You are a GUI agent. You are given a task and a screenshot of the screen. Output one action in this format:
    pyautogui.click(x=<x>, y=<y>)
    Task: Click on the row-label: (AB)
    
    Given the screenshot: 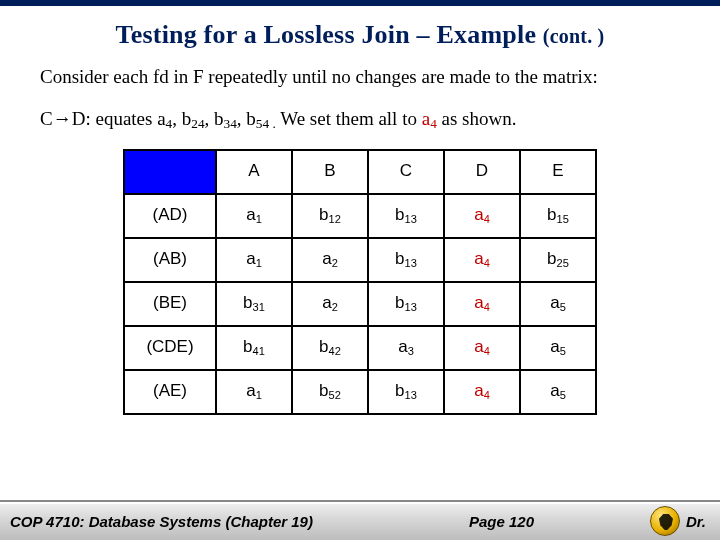 What is the action you would take?
    pyautogui.click(x=170, y=260)
    